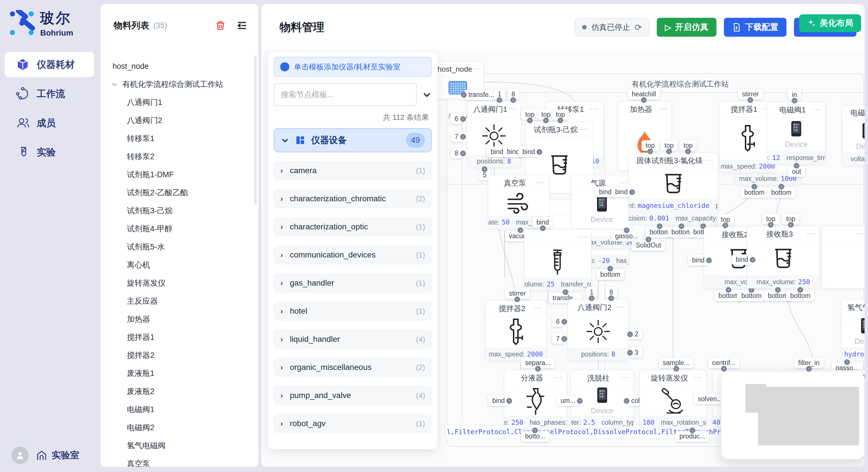 This screenshot has width=868, height=472. I want to click on materials-tree-item: 转移泵2, so click(179, 157).